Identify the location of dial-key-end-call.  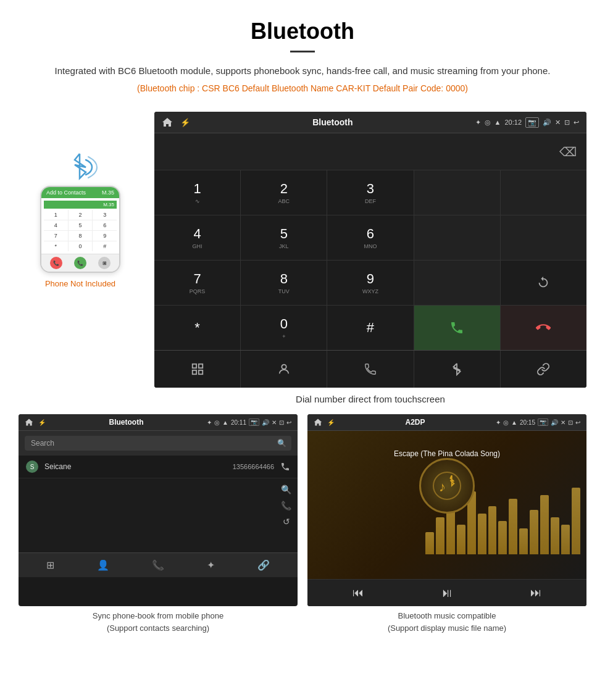
(543, 328).